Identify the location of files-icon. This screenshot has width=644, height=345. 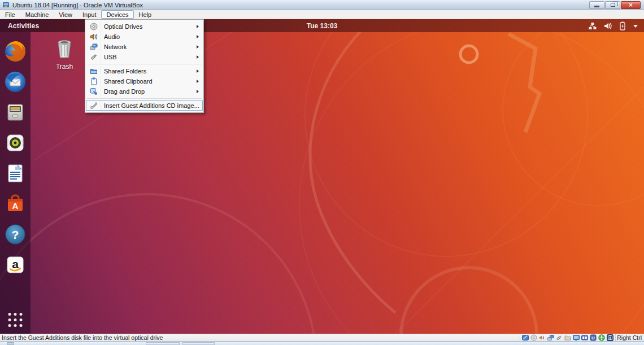
(15, 112).